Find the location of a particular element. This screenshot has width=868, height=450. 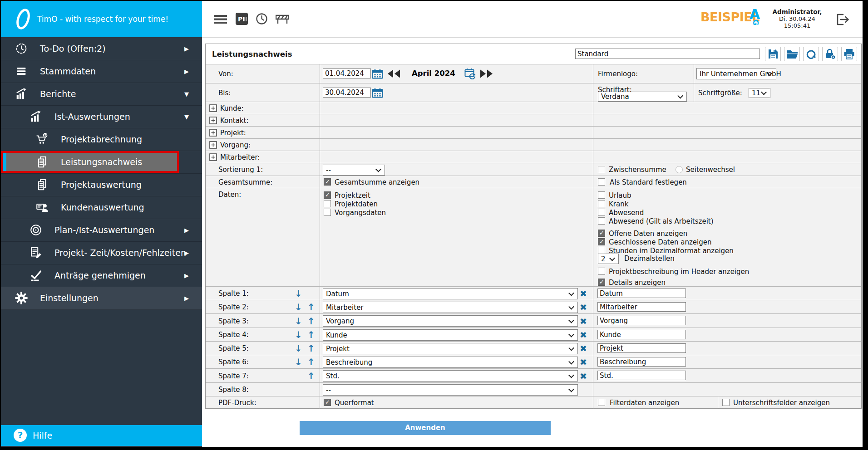

spalte-select: Kunde is located at coordinates (450, 335).